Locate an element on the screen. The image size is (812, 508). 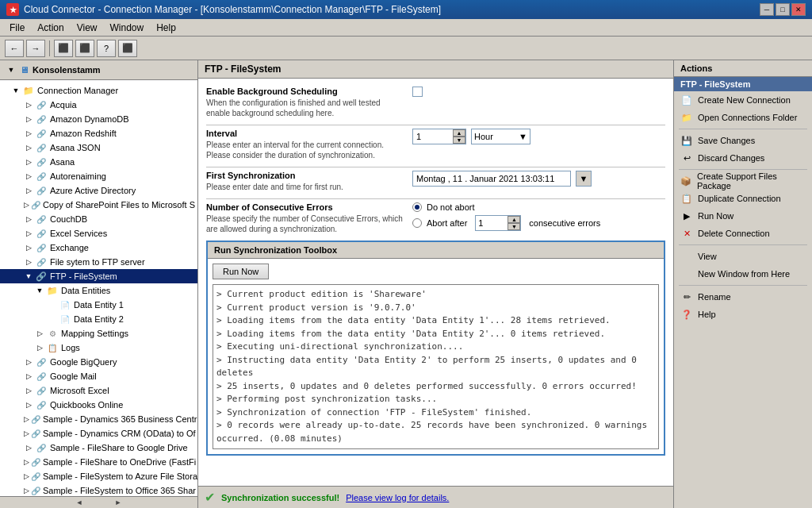
tree-item-sample-filesystem-azure: ▷ 🔗 Sample - FileSystem to Azure File St… is located at coordinates (98, 476).